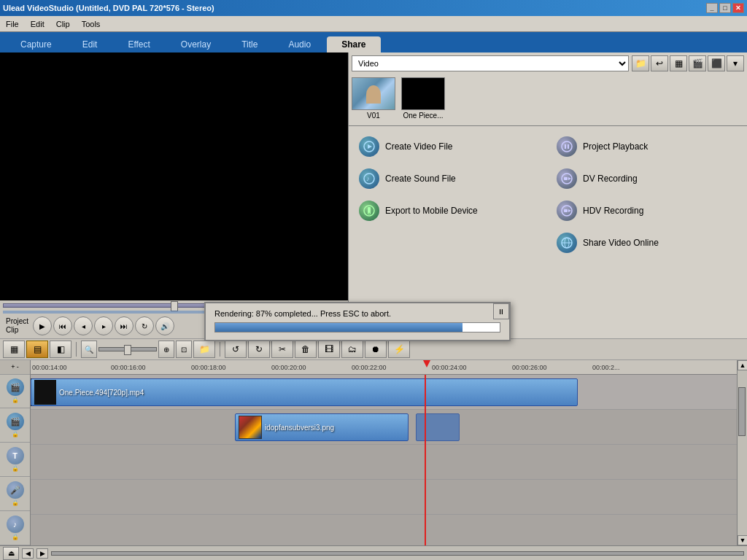 This screenshot has height=560, width=747. Describe the element at coordinates (28, 553) in the screenshot. I see `nav-prev-button: ◀` at that location.